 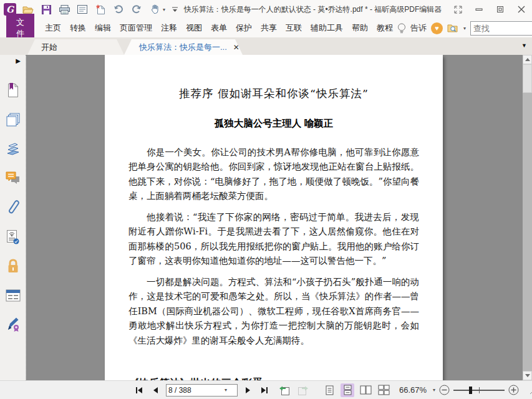 I want to click on search-folder-dropdown-icon: ▾, so click(x=465, y=29).